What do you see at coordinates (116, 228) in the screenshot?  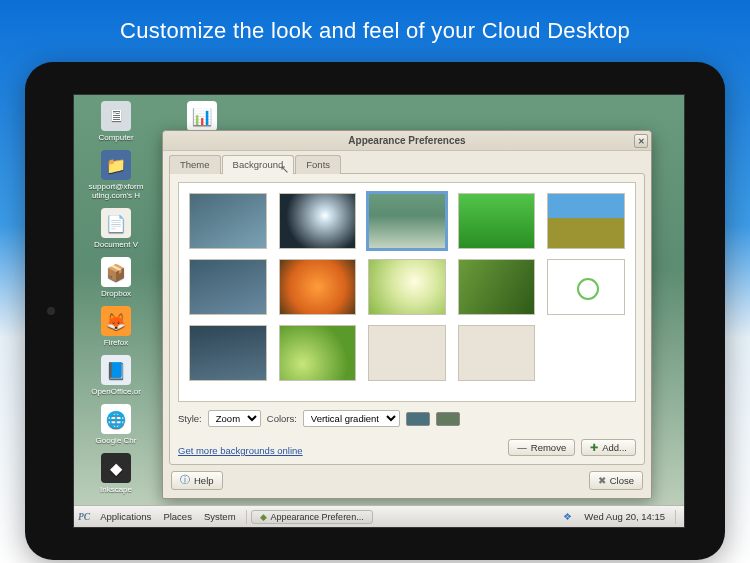 I see `desktop-icon-document-viewer: 📄Document V` at bounding box center [116, 228].